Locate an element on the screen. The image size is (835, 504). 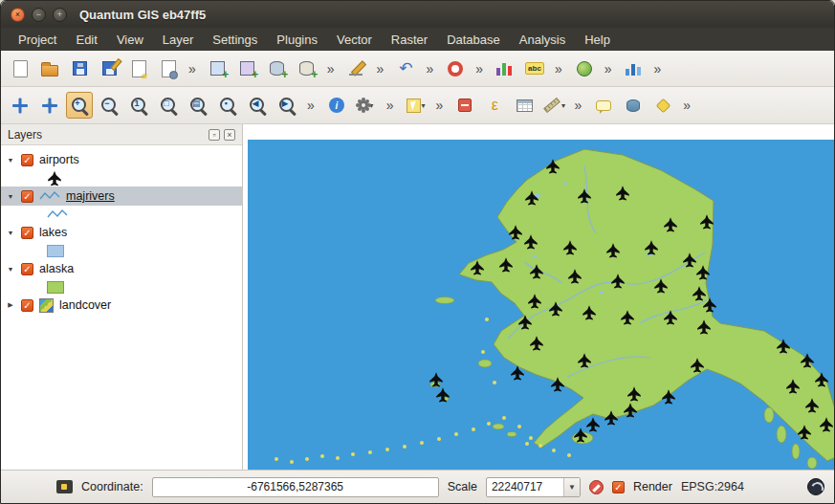
zoom-out-button: − is located at coordinates (109, 105).